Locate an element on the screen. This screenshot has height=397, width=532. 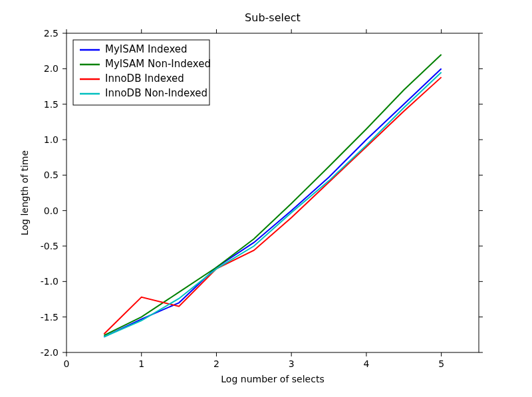
x-tick-label: 3 is located at coordinates (291, 364).